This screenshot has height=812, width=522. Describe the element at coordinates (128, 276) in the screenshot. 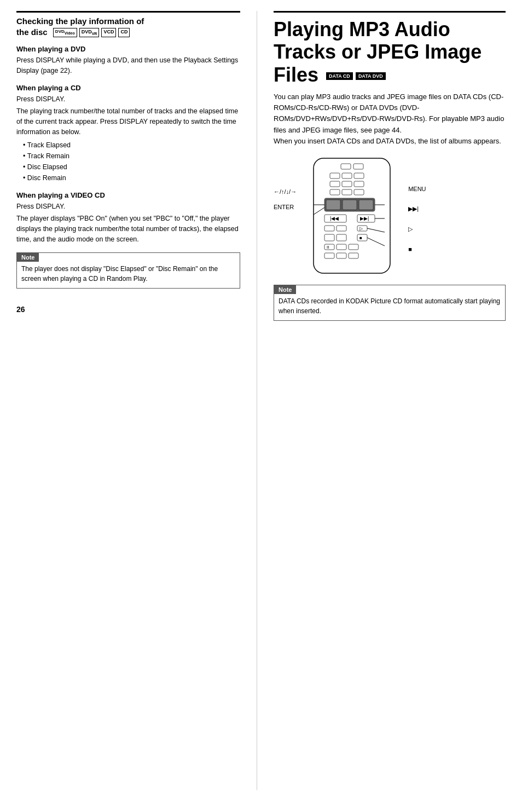

I see `left-note-text: The player does not display "Disc Elapse…` at that location.